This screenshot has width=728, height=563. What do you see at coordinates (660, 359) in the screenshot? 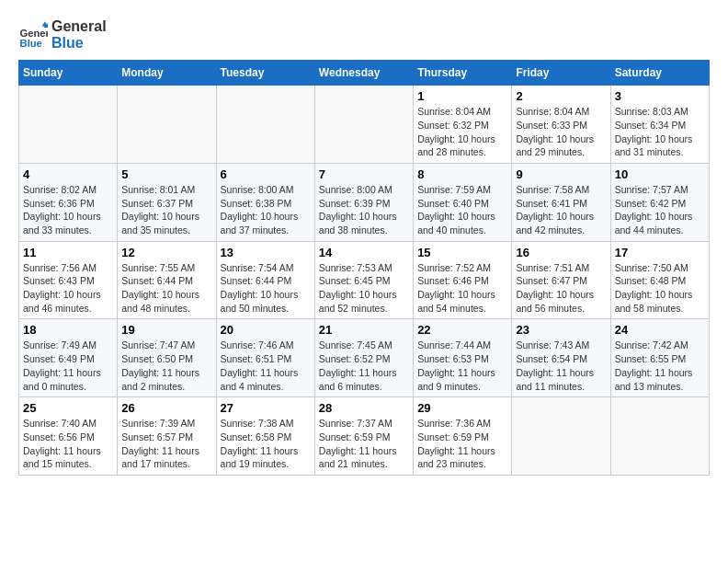
I see `calendar-cell: 24Sunrise: 7:42 AM Sunset: 6:55 PM Dayli…` at bounding box center [660, 359].